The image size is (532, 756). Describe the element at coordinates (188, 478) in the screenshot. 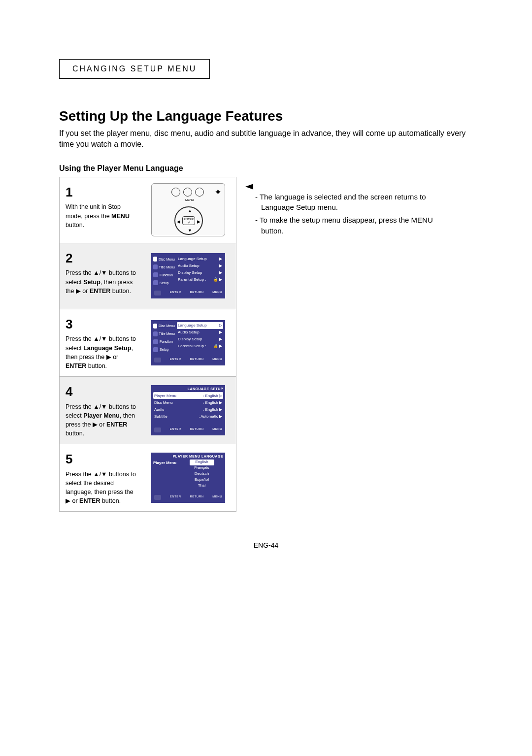

I see `osd-player-menu-language: PLAYER MENU LANGUAGE Player Menu English…` at that location.